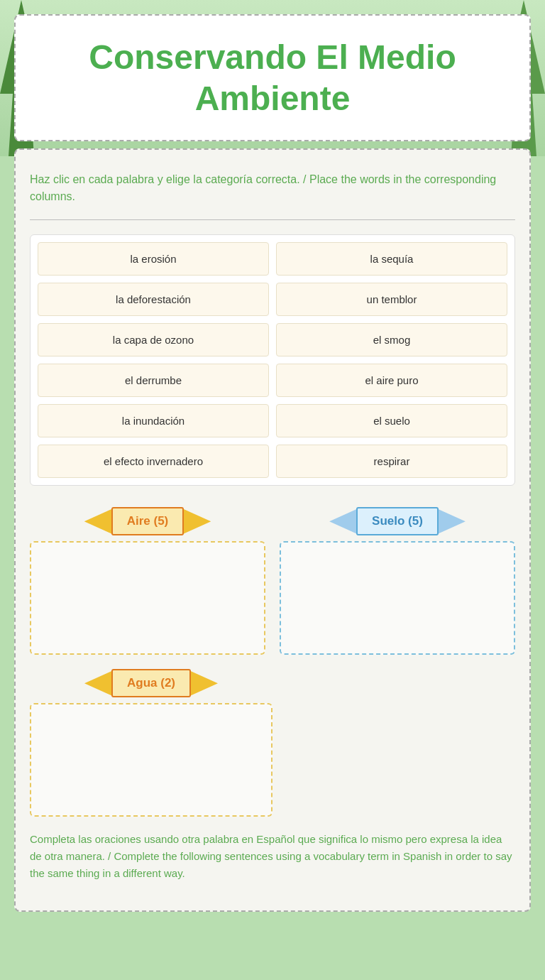 The image size is (545, 980). I want to click on agua-banner: Agua (2), so click(151, 683).